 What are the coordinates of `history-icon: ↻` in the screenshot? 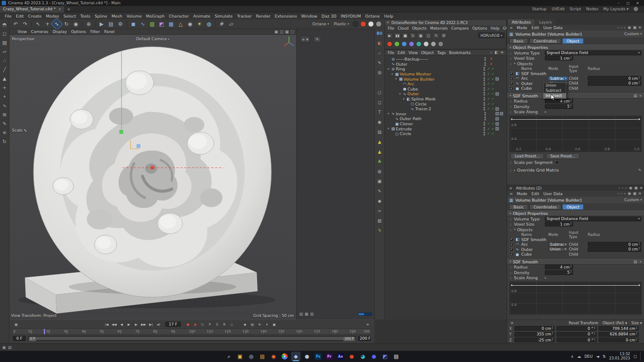 It's located at (4, 142).